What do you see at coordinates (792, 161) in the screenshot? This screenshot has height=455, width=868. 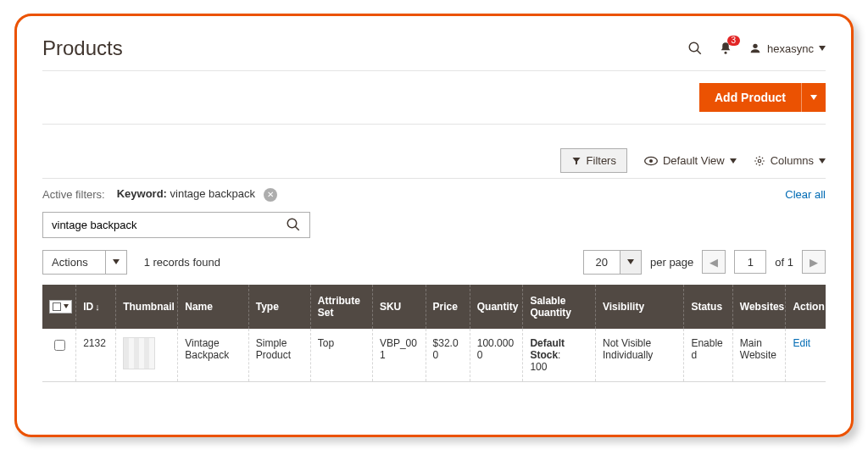 I see `columns-label: Columns` at bounding box center [792, 161].